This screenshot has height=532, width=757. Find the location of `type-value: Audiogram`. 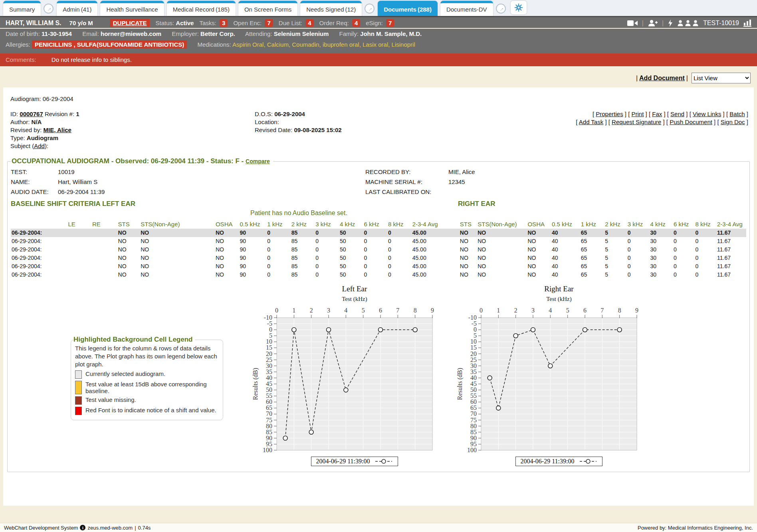

type-value: Audiogram is located at coordinates (42, 138).